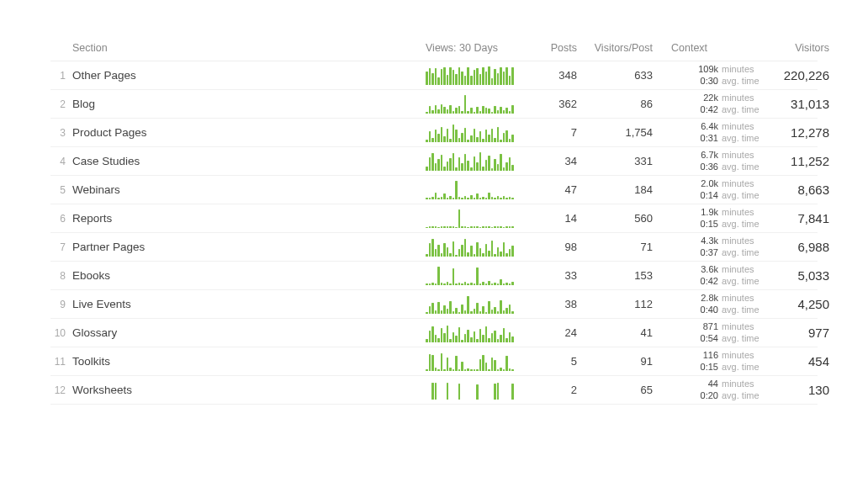 The height and width of the screenshot is (482, 868). Describe the element at coordinates (249, 390) in the screenshot. I see `section-name: Worksheets` at that location.